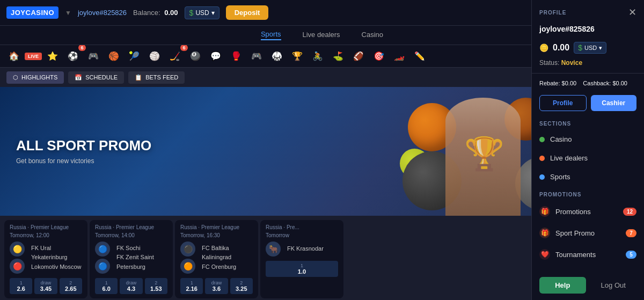 This screenshot has height=300, width=644. I want to click on logout-button: Log Out, so click(614, 286).